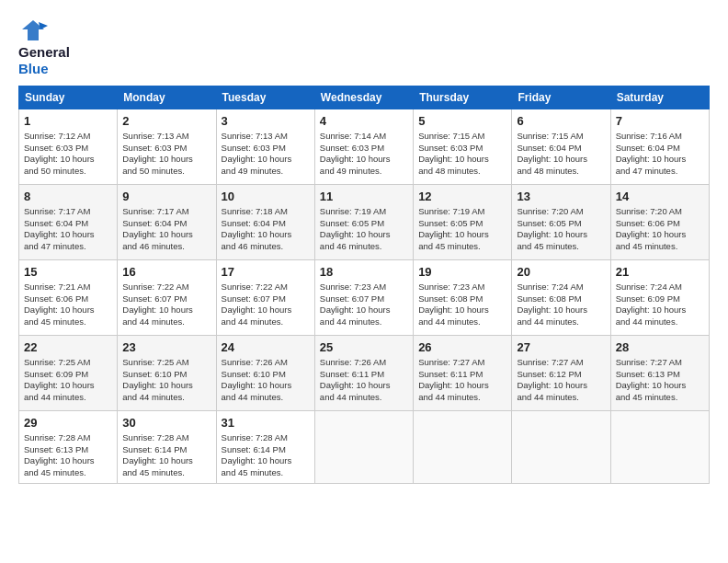  Describe the element at coordinates (265, 223) in the screenshot. I see `calendar-day-cell: 10Sunrise: 7:18 AM Sunset: 6:04 PM Dayli…` at that location.